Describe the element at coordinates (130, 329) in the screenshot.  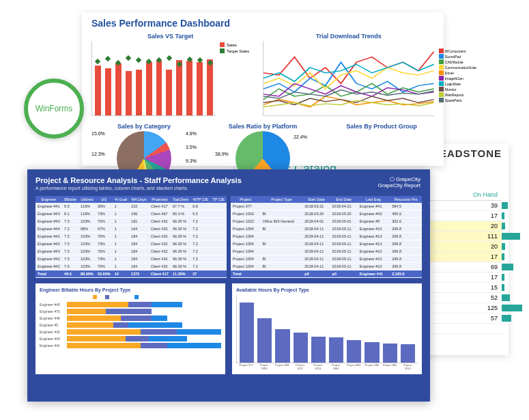
I see `billable-chart: Engineer Billable Hours By Project Type …` at that location.